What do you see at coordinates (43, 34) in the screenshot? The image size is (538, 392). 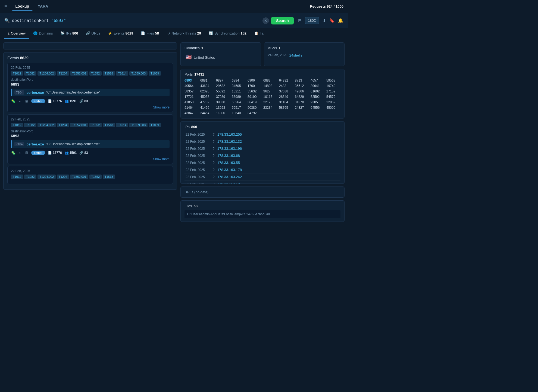 I see `tab-domains: 🌐 Domains` at bounding box center [43, 34].